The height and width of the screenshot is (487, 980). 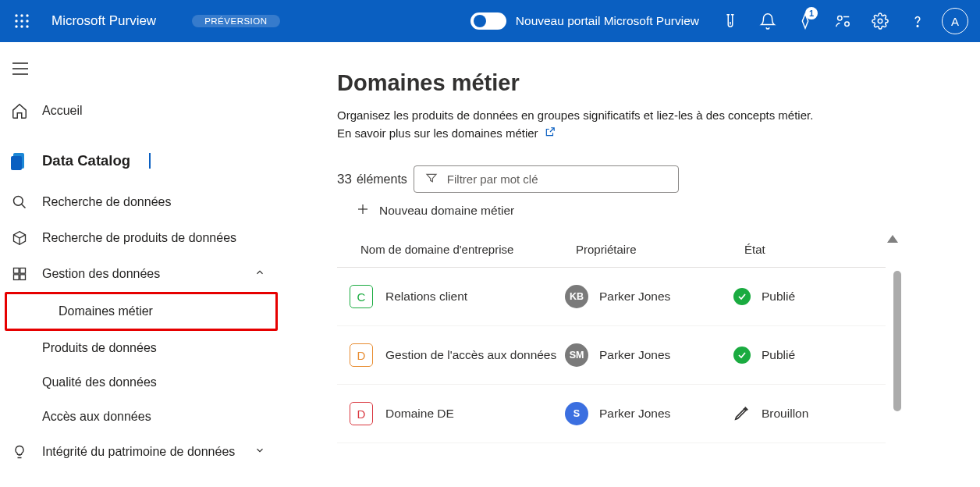 I want to click on table-row: CRelations clientKBParker JonesPublié, so click(x=612, y=297).